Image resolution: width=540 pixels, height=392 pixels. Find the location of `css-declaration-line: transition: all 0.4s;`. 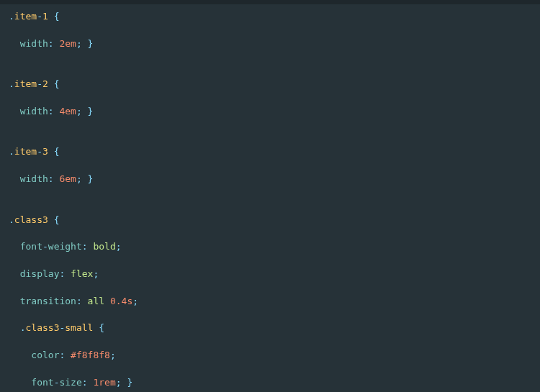

css-declaration-line: transition: all 0.4s; is located at coordinates (274, 302).